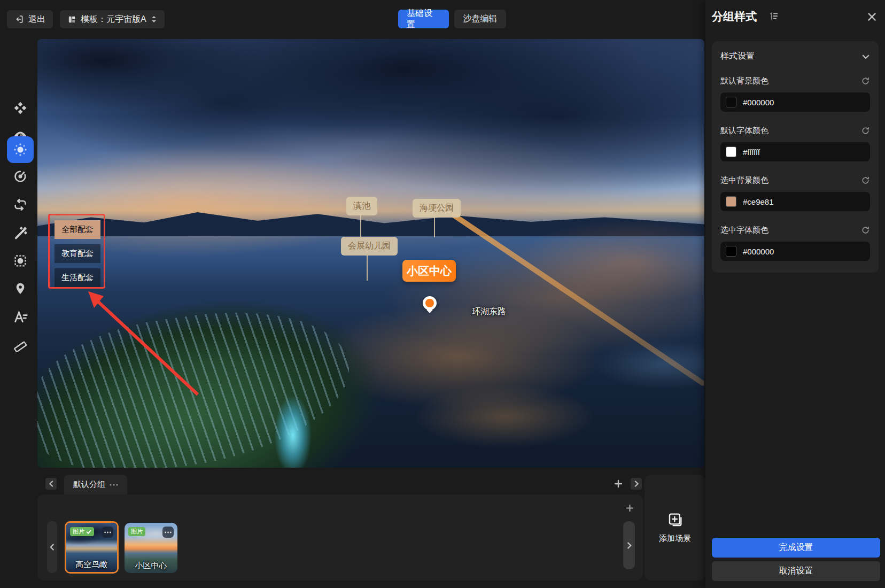  Describe the element at coordinates (744, 130) in the screenshot. I see `field-label: 默认字体颜色` at that location.